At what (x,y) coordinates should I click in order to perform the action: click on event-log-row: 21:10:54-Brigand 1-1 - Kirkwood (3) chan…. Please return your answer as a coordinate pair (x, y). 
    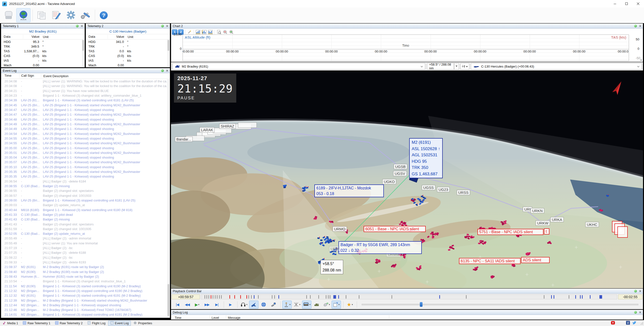
    Looking at the image, I should click on (86, 281).